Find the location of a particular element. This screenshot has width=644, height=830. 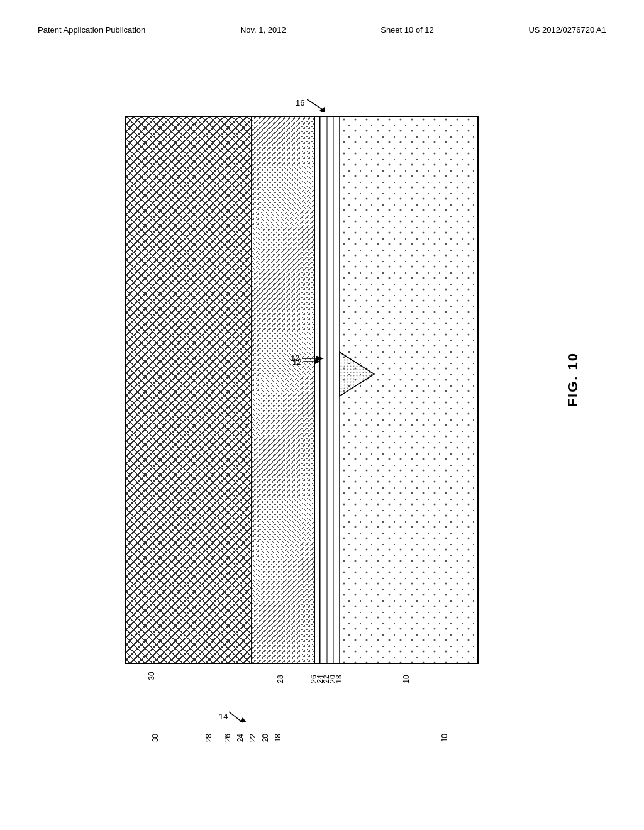

section-diagonal is located at coordinates (284, 390).